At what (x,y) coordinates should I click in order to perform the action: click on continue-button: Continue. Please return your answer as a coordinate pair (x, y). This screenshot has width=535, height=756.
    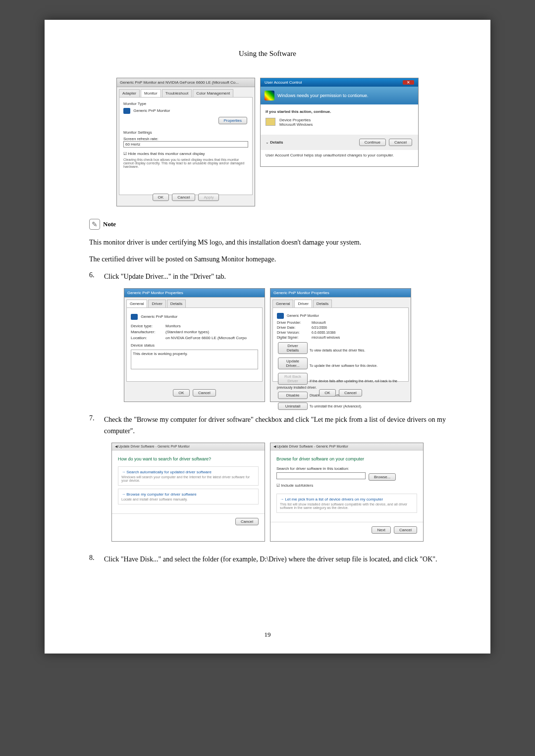
    Looking at the image, I should click on (373, 143).